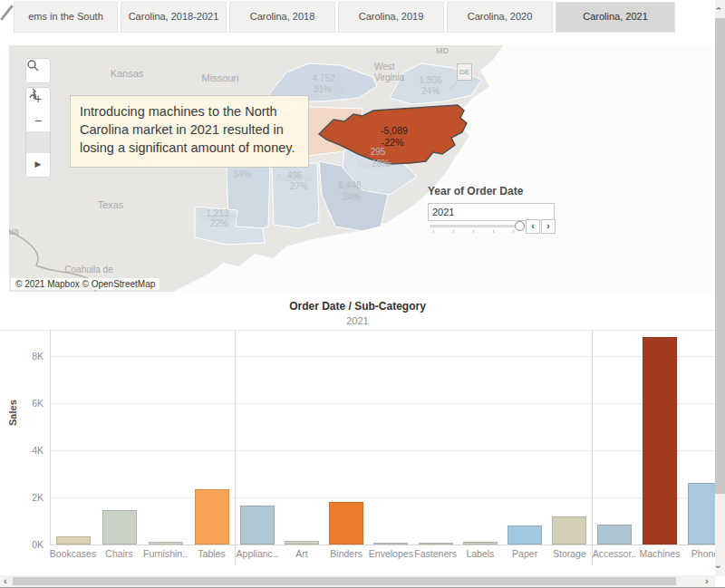  Describe the element at coordinates (382, 357) in the screenshot. I see `gridline-8k` at that location.